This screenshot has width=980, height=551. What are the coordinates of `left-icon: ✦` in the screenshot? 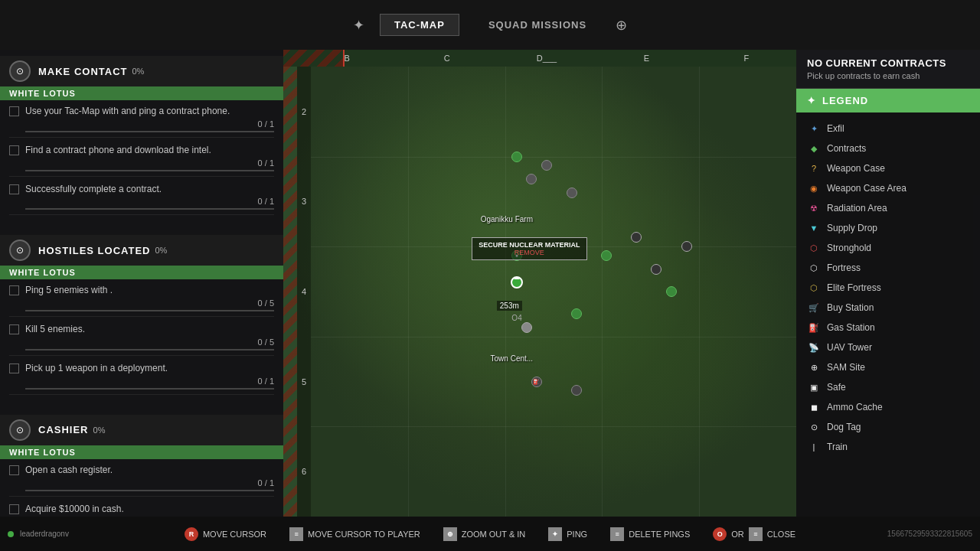 It's located at (358, 25).